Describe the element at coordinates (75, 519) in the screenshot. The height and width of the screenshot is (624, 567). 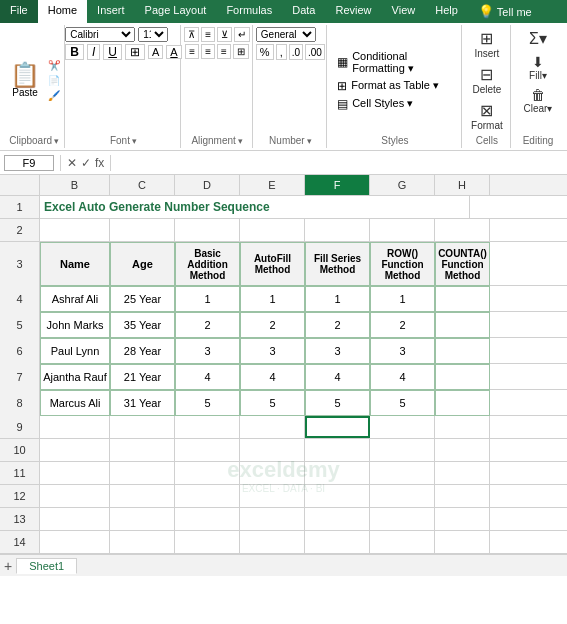
I see `cell-13b` at that location.